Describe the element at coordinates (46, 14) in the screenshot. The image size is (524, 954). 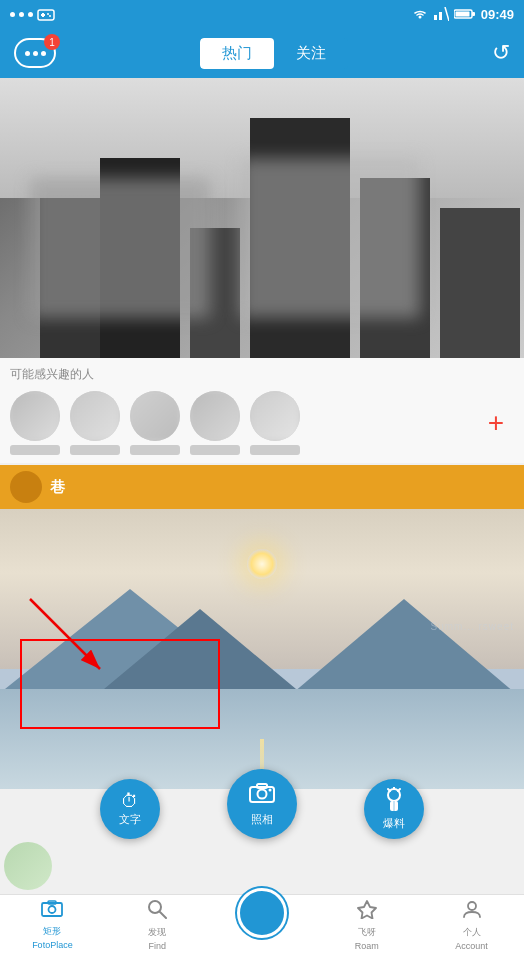
I see `game-icon` at that location.